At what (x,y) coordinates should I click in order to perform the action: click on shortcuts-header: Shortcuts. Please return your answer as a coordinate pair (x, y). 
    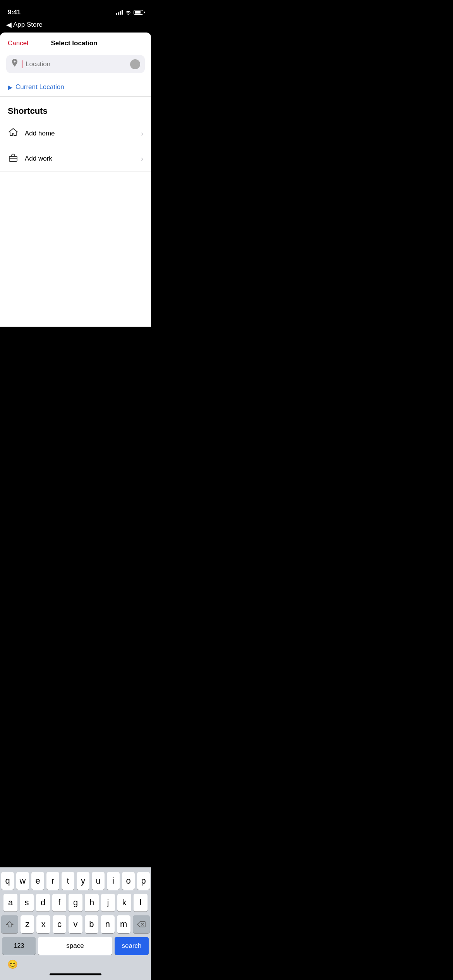
    Looking at the image, I should click on (76, 109).